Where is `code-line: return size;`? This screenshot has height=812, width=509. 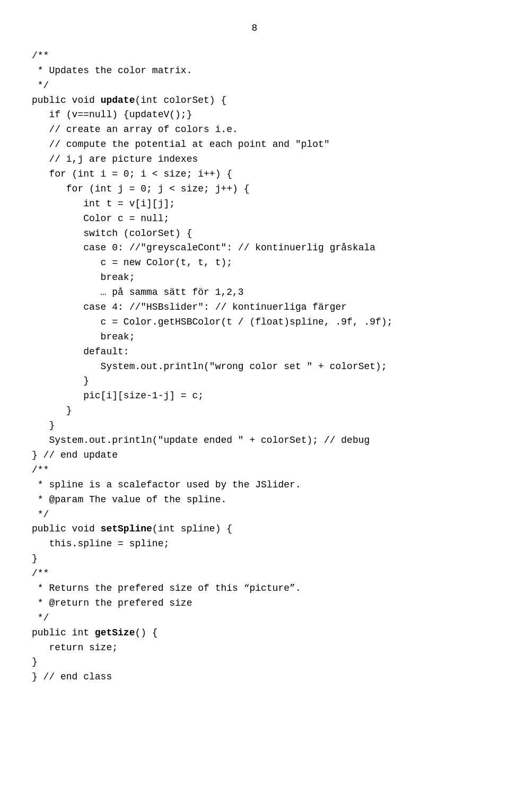 code-line: return size; is located at coordinates (254, 648).